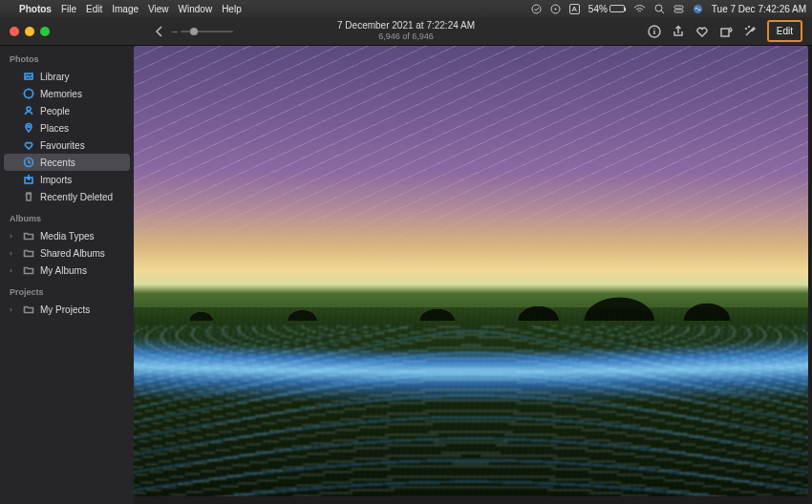 Image resolution: width=812 pixels, height=504 pixels. Describe the element at coordinates (203, 32) in the screenshot. I see `zoom-slider: −` at that location.